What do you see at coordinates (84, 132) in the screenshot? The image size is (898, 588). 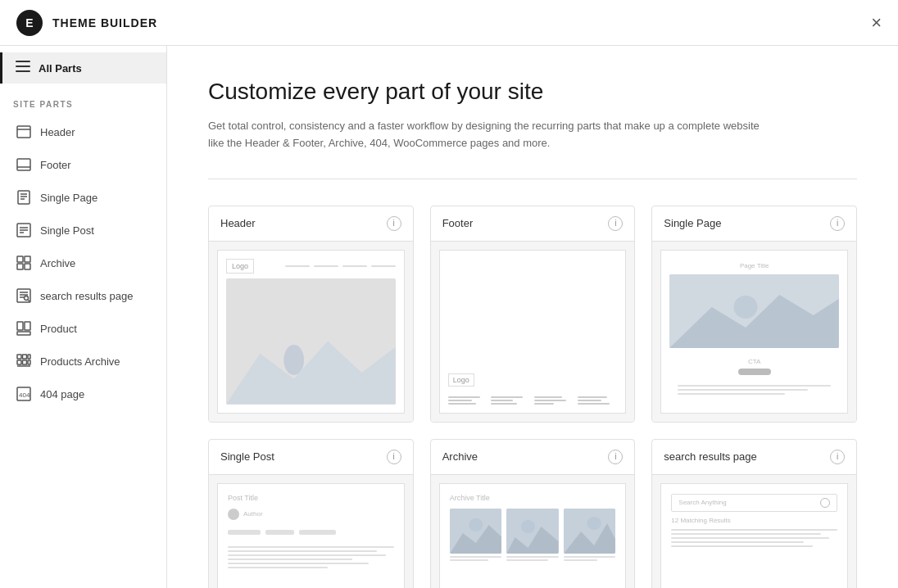 I see `sidebar-item-header: Header` at bounding box center [84, 132].